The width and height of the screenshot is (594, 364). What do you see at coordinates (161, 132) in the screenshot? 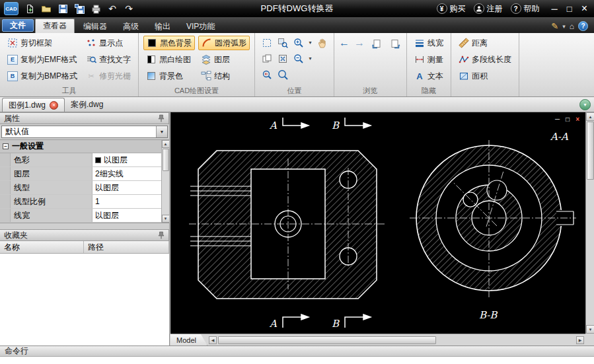
I see `combo-dropdown-icon: ▼` at bounding box center [161, 132].